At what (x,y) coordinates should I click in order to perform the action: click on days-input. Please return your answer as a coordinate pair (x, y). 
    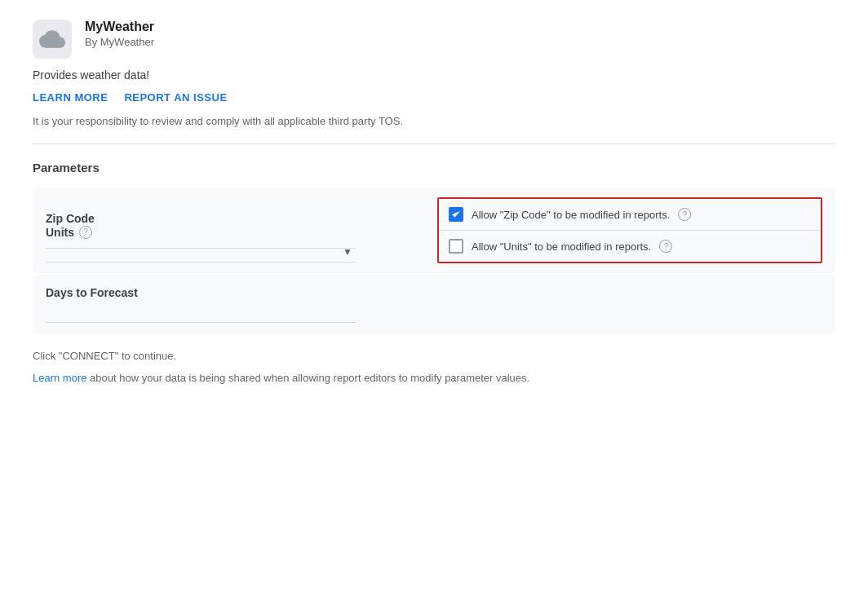
    Looking at the image, I should click on (201, 313).